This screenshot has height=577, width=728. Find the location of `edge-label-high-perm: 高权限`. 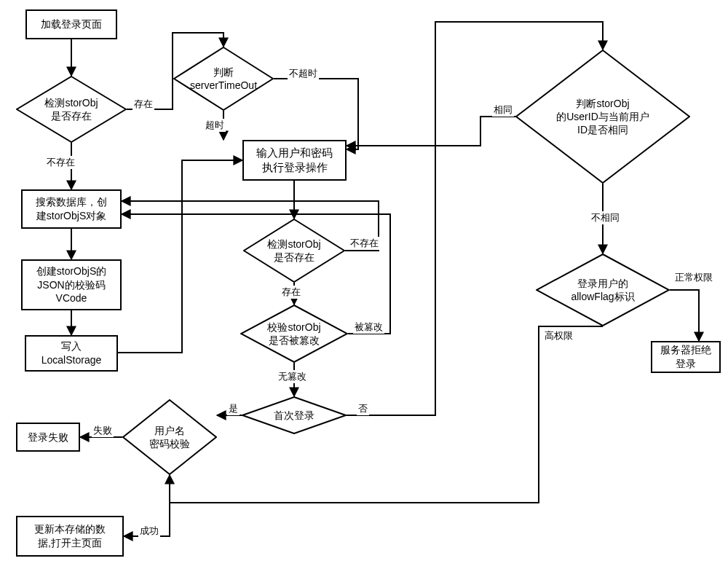

edge-label-high-perm: 高权限 is located at coordinates (559, 336).